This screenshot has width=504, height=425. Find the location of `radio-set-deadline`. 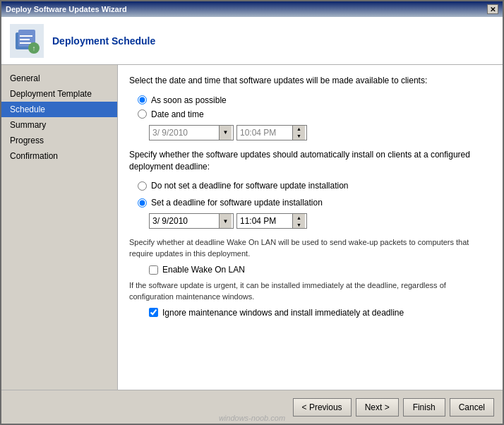

radio-set-deadline is located at coordinates (143, 203).